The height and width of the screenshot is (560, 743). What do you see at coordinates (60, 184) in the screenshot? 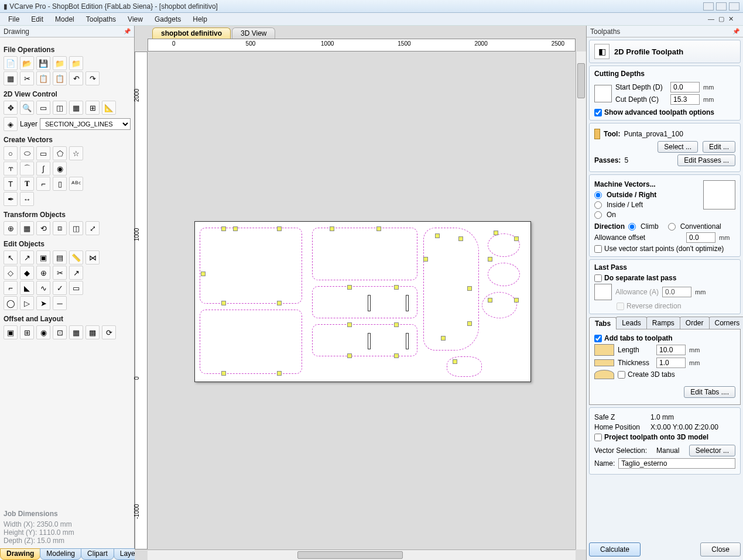
I see `text-outline-icon: ▯` at bounding box center [60, 184].